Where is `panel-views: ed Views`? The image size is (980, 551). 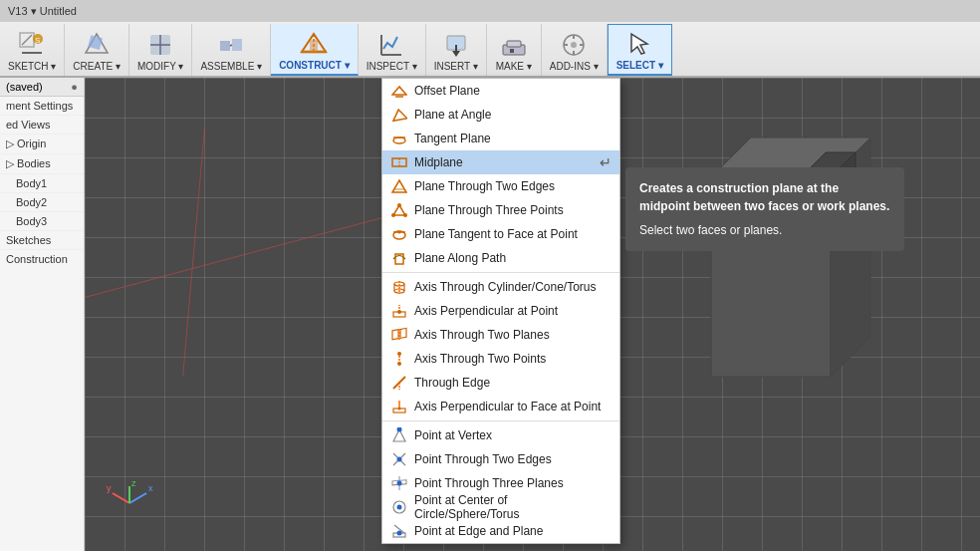
panel-views: ed Views is located at coordinates (42, 126).